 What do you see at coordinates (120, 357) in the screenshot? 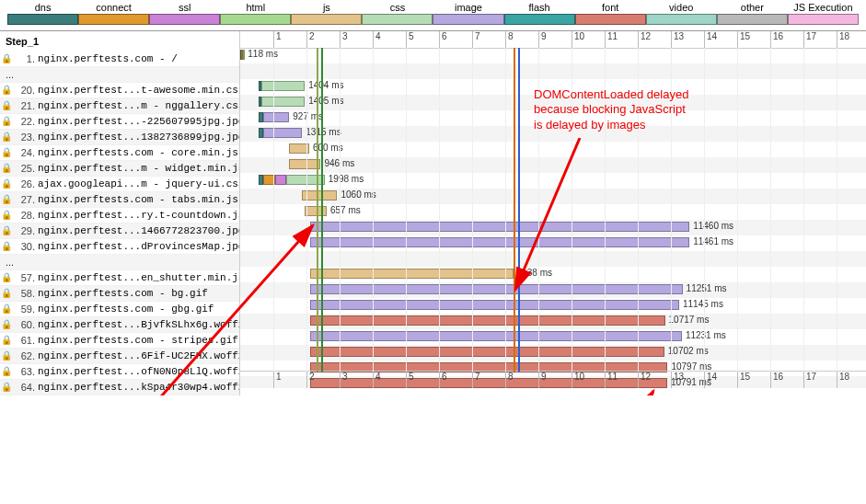
I see `request-row: 🔒62.nginx.perftest...6Fif-UC2FHX.woff2` at bounding box center [120, 357].